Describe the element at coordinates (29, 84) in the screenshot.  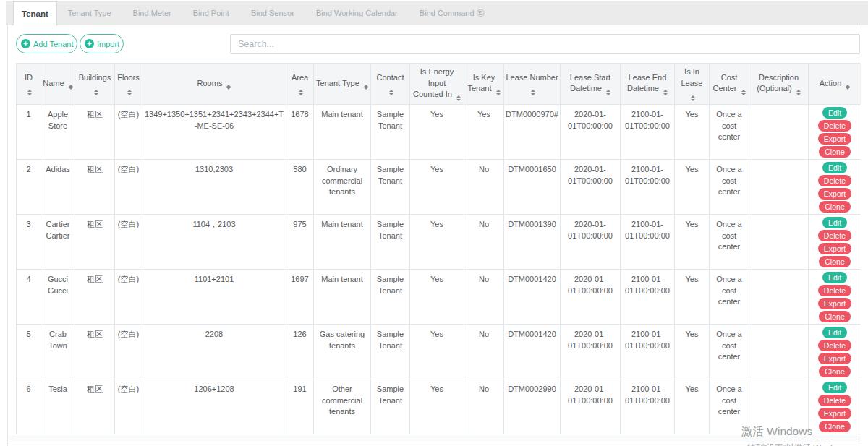
I see `column-header-id: ID` at that location.